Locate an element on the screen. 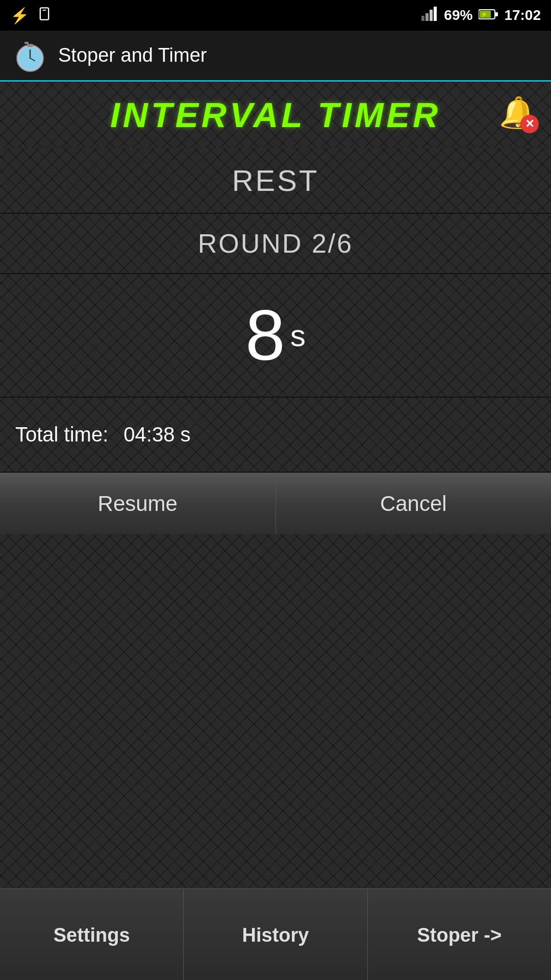 The width and height of the screenshot is (551, 980). settings-nav-button: Settings is located at coordinates (92, 935).